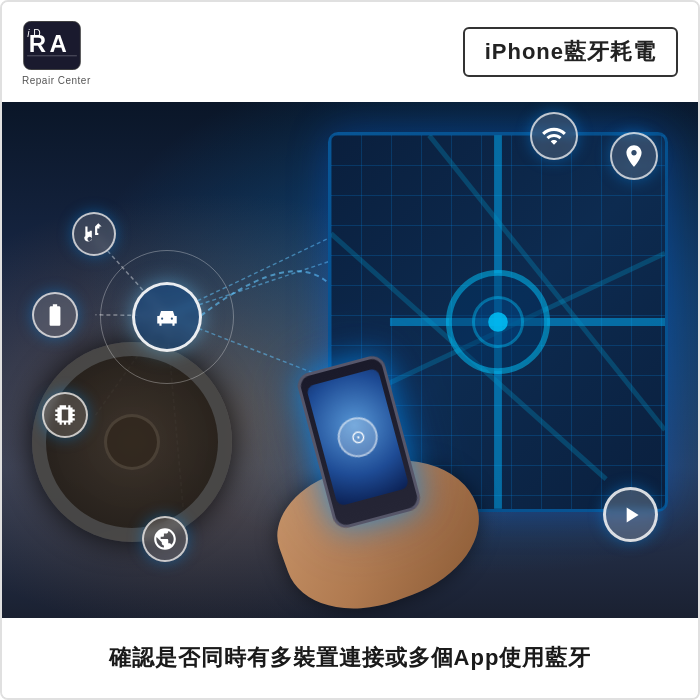  What do you see at coordinates (52, 46) in the screenshot?
I see `brand-logo: R A i D` at bounding box center [52, 46].